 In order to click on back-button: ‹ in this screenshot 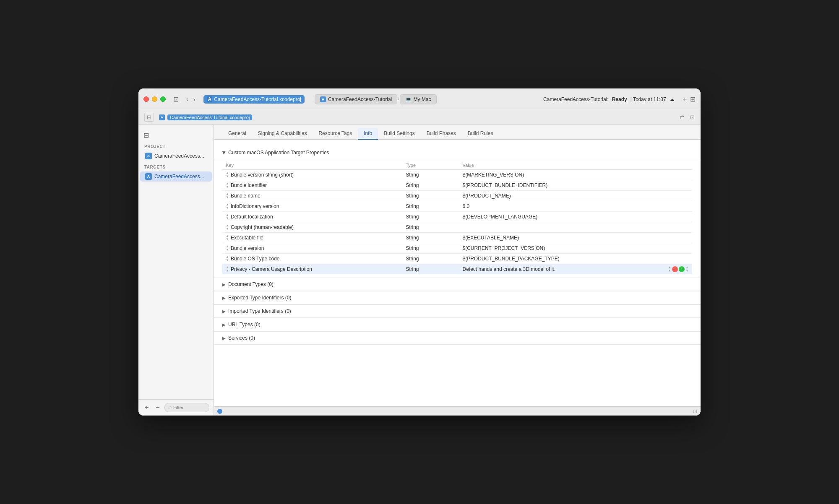, I will do `click(187, 99)`.